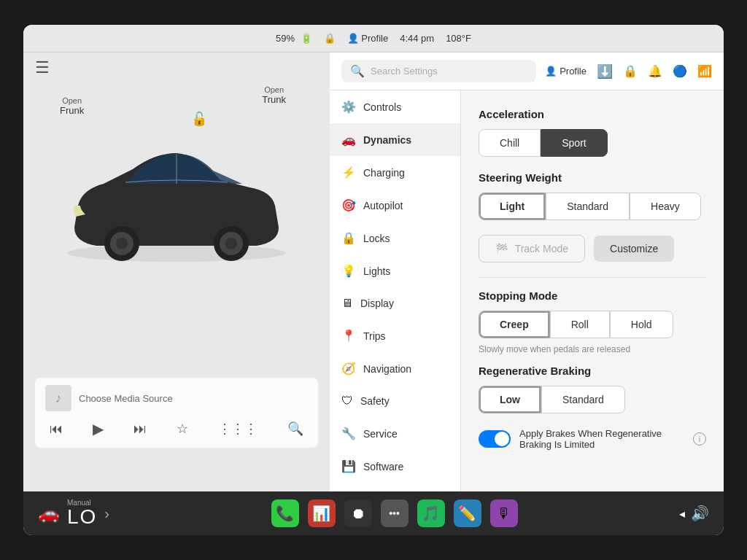  What do you see at coordinates (177, 68) in the screenshot?
I see `car-panel-top: ☰` at bounding box center [177, 68].